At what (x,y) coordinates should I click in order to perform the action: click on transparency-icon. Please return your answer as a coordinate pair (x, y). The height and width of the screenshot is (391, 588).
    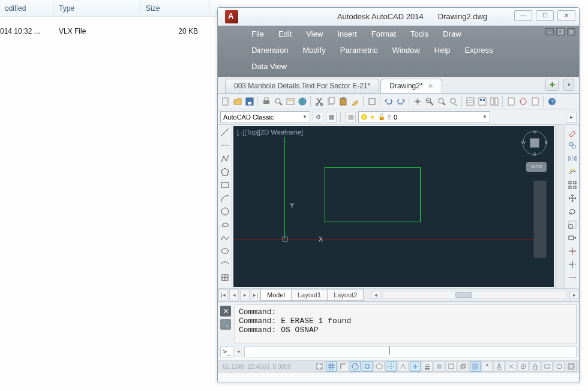
    Looking at the image, I should click on (439, 366).